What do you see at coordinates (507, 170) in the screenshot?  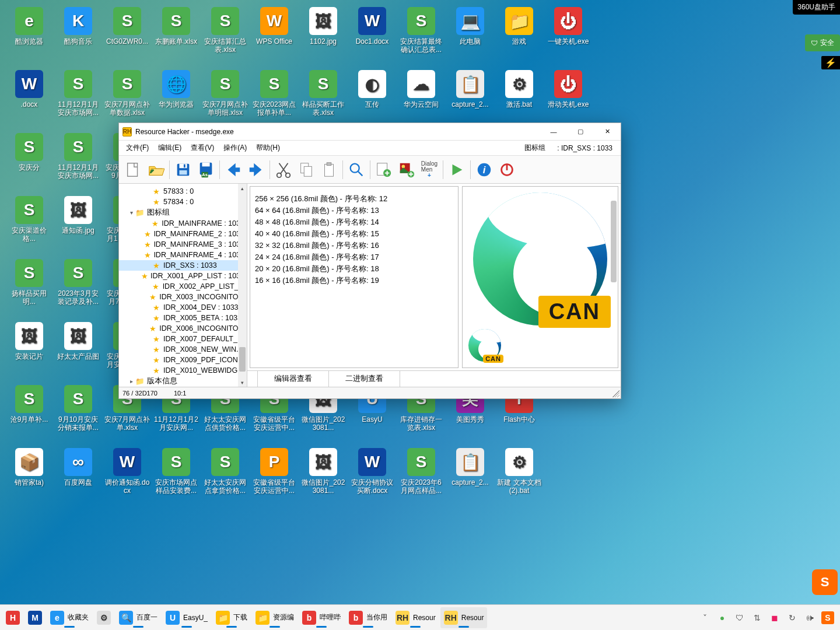 I see `power-icon` at bounding box center [507, 170].